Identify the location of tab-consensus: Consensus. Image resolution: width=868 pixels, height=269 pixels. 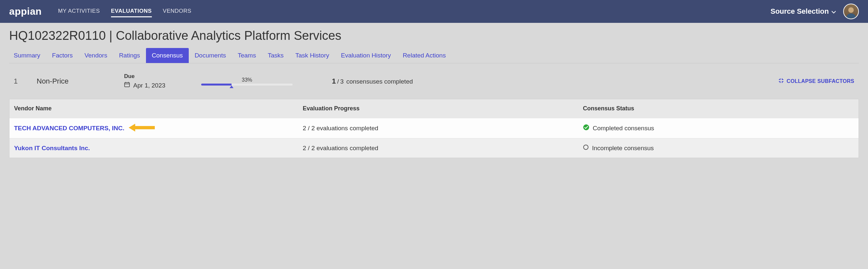
(167, 56).